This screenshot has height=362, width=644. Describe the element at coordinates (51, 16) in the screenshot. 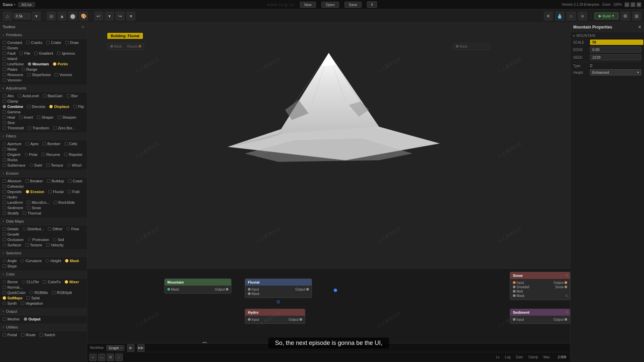

I see `circle-icon-btn: ◎` at that location.